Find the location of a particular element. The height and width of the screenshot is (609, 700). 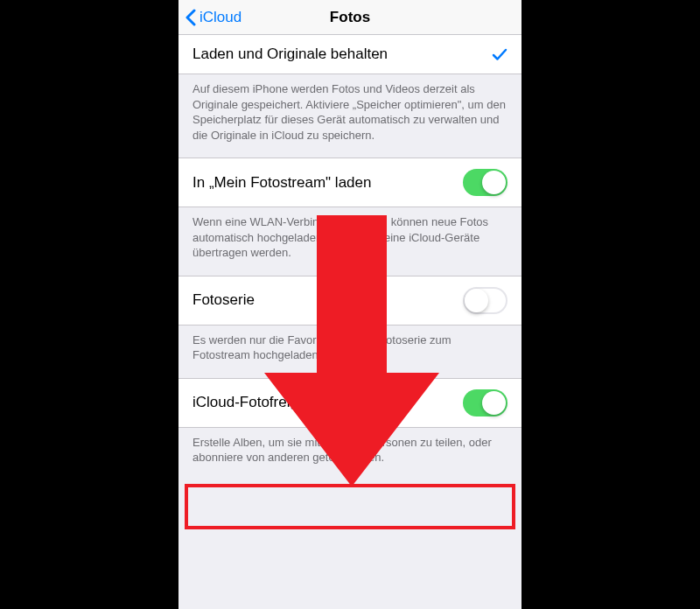

row-label: iCloud-Fotofreigabe is located at coordinates (257, 402).